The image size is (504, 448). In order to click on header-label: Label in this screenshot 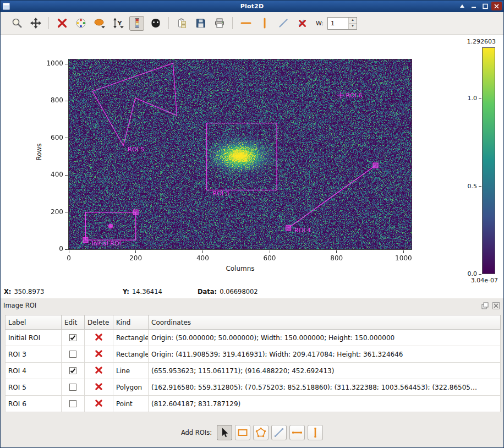, I will do `click(34, 323)`.